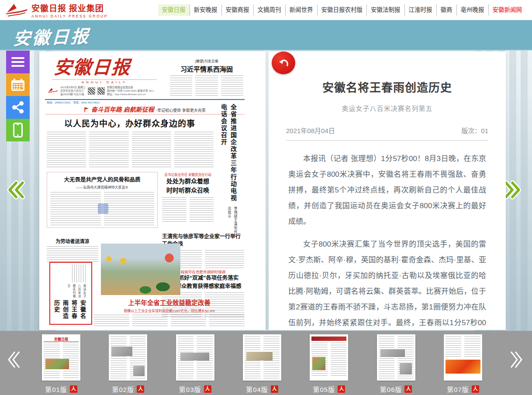 The height and width of the screenshot is (395, 532). Describe the element at coordinates (473, 10) in the screenshot. I see `nav-item-bozhou-evening: 亳州晚报` at that location.